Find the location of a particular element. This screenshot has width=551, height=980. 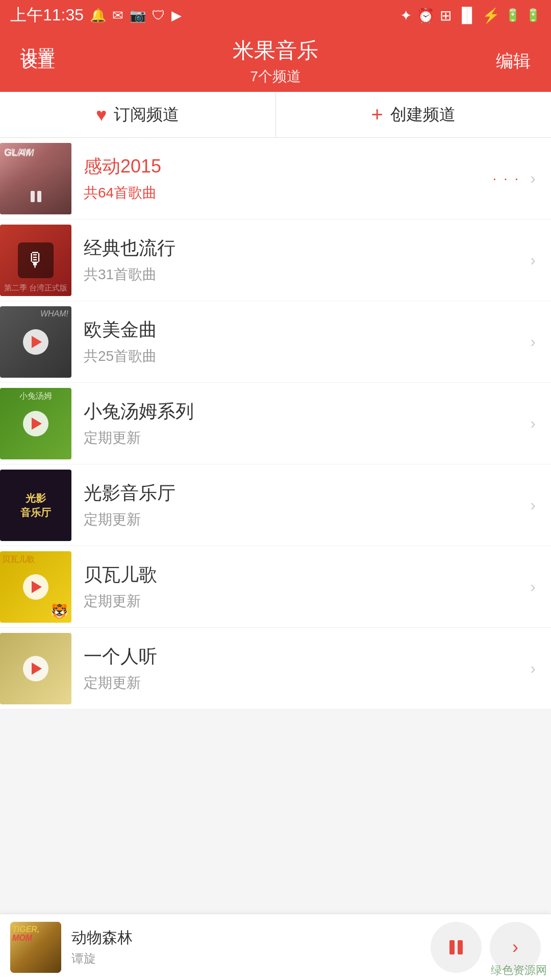

channel-name-7: 一个人听 is located at coordinates (307, 656).